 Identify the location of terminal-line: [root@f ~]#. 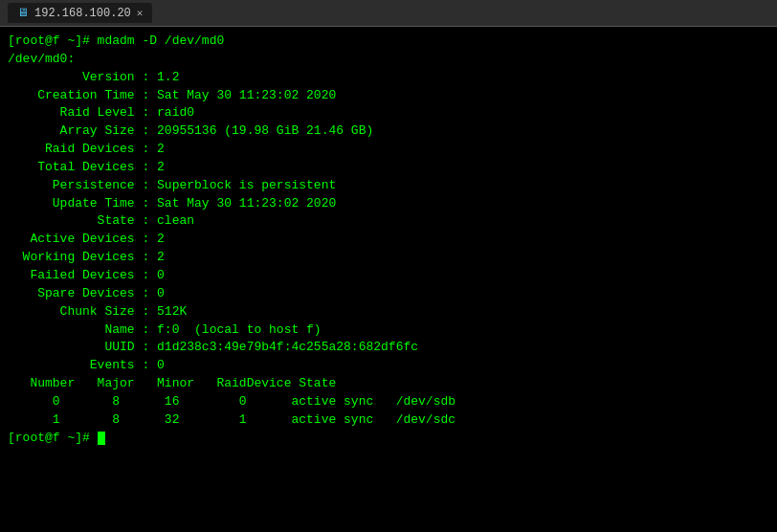
(388, 438).